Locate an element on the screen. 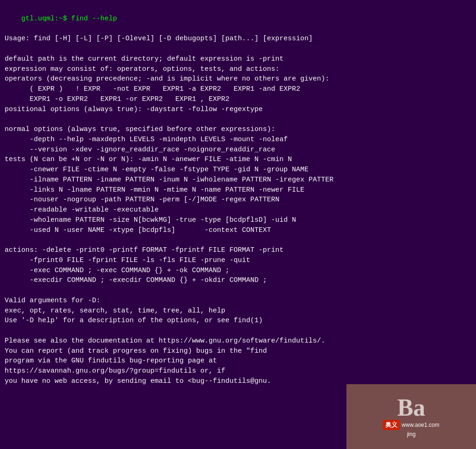 The height and width of the screenshot is (449, 476). terminal-line: -exec COMMAND ; -exec COMMAND {} + -ok C… is located at coordinates (238, 271).